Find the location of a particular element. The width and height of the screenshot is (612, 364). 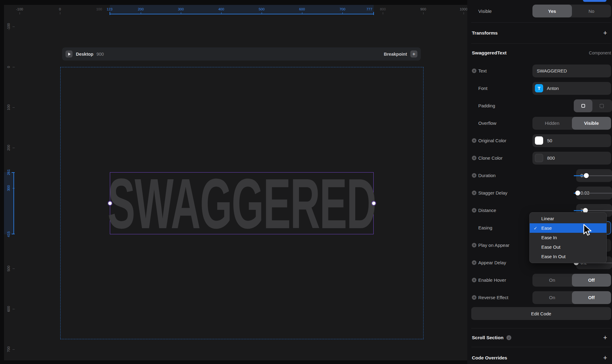

code-overrides-title: Code Overrides is located at coordinates (537, 358).